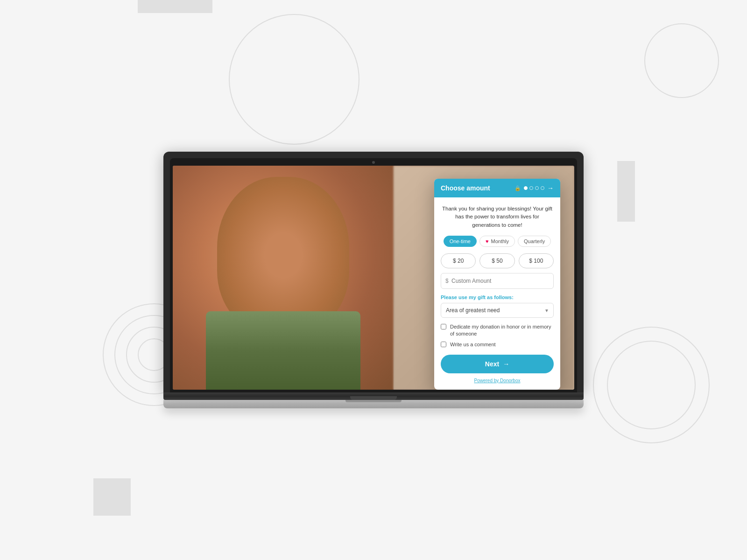  What do you see at coordinates (458, 261) in the screenshot?
I see `amount-20-button: $ 20` at bounding box center [458, 261].